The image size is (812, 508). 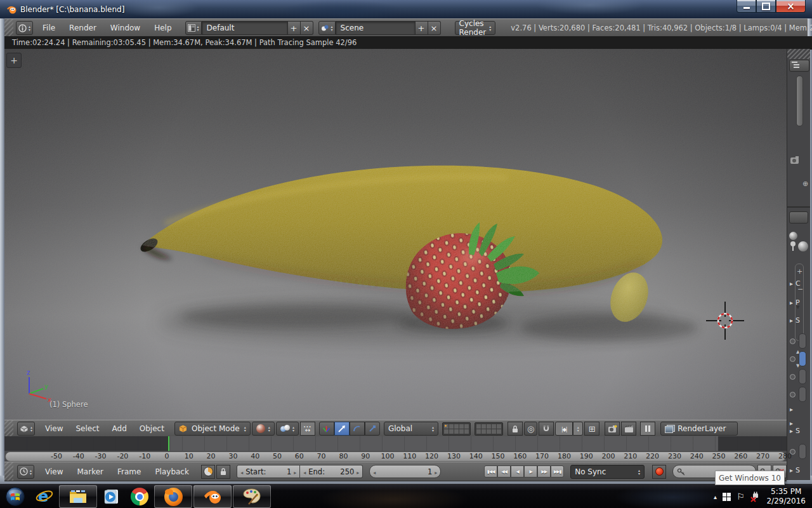 I want to click on start-frame-field: Start: 1, so click(x=268, y=471).